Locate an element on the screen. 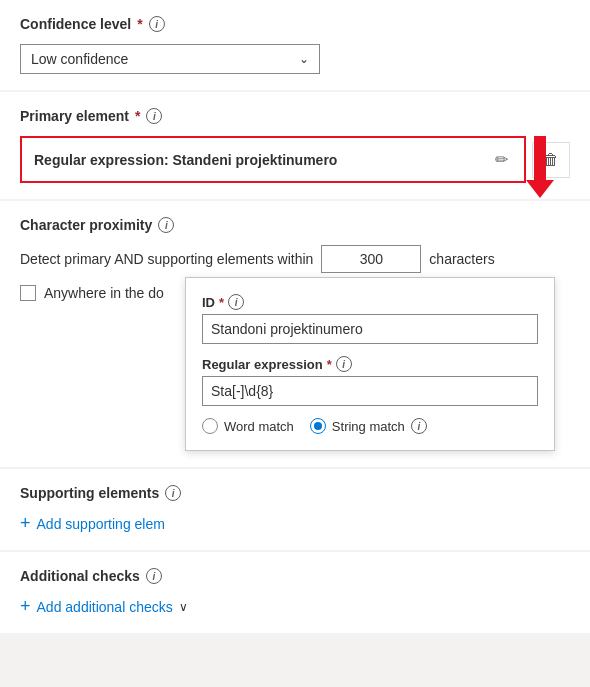 Image resolution: width=590 pixels, height=687 pixels. primary-element-regex-label: Regular expression: is located at coordinates (102, 160).